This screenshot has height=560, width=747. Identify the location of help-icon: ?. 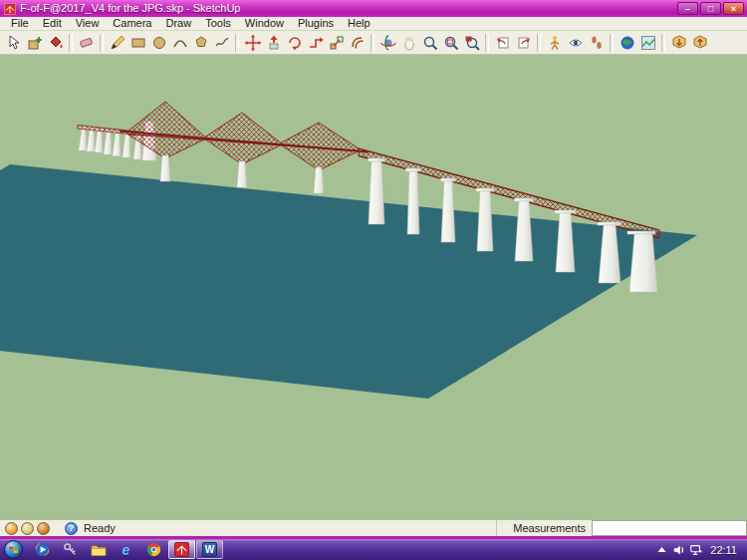
(72, 528).